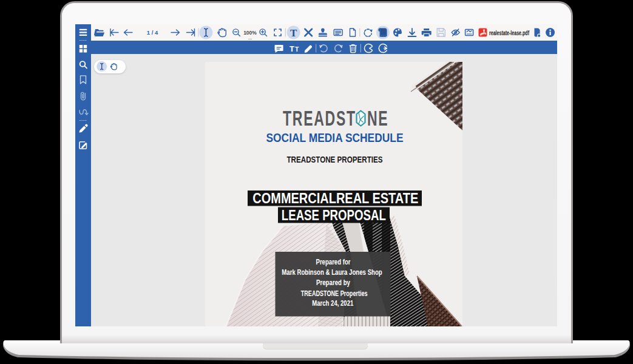 This screenshot has width=633, height=364. I want to click on svg-text:...: ..., so click(250, 38).